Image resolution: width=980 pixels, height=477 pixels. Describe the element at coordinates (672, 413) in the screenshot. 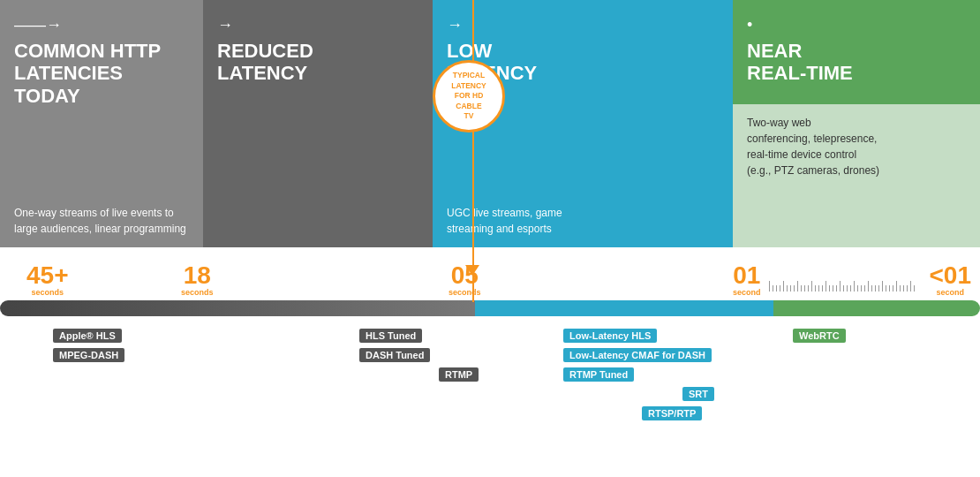

I see `protocol-rtsp-rtp: RTSP/RTP` at that location.